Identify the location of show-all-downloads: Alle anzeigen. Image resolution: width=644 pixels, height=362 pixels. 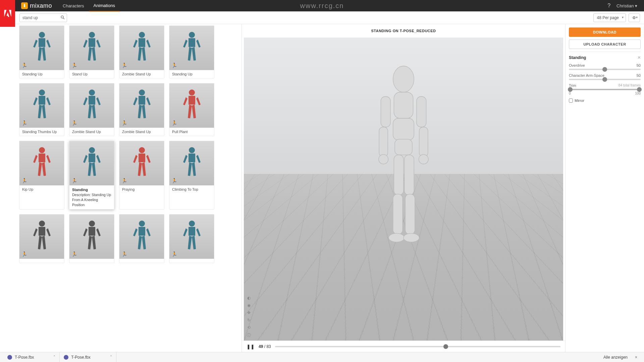
(615, 357).